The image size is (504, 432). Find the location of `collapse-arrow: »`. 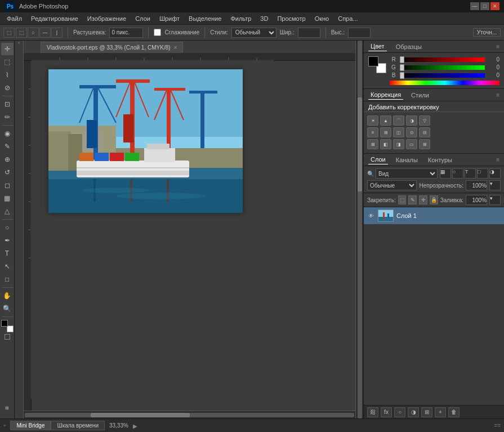

collapse-arrow: » is located at coordinates (5, 426).